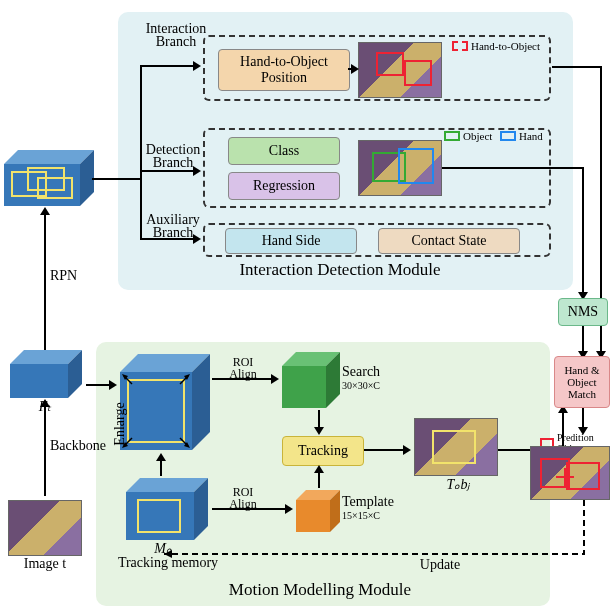 The height and width of the screenshot is (614, 612). I want to click on int-pill-to-img, so click(352, 69).